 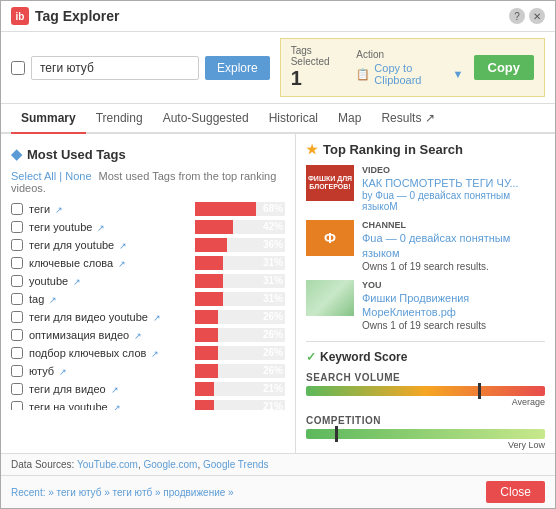 I want to click on tab-summary: Summary, so click(x=48, y=119).